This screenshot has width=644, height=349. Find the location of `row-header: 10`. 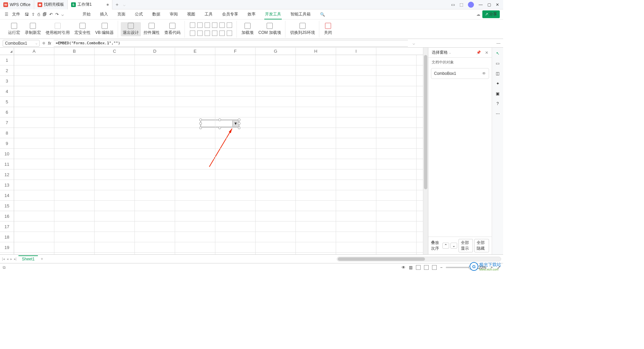

row-header: 10 is located at coordinates (7, 154).